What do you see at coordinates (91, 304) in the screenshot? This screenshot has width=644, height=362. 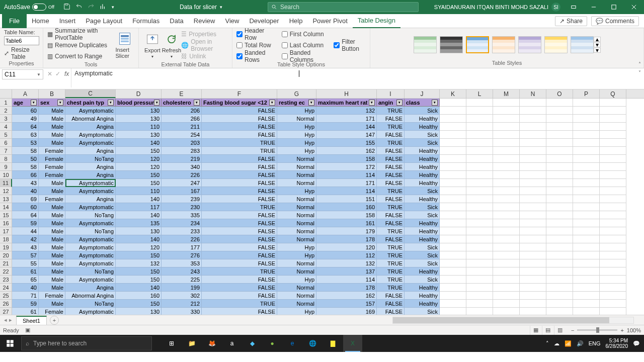 I see `cell: NoTang` at bounding box center [91, 304].